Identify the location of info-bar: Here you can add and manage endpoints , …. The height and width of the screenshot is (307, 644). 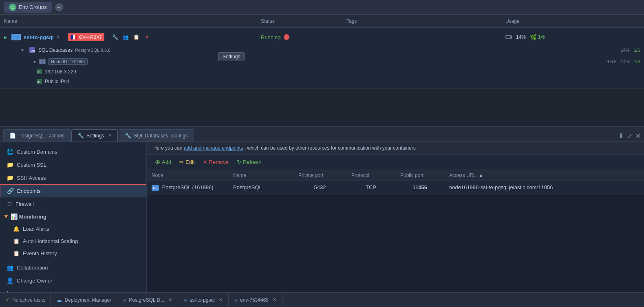
(395, 148).